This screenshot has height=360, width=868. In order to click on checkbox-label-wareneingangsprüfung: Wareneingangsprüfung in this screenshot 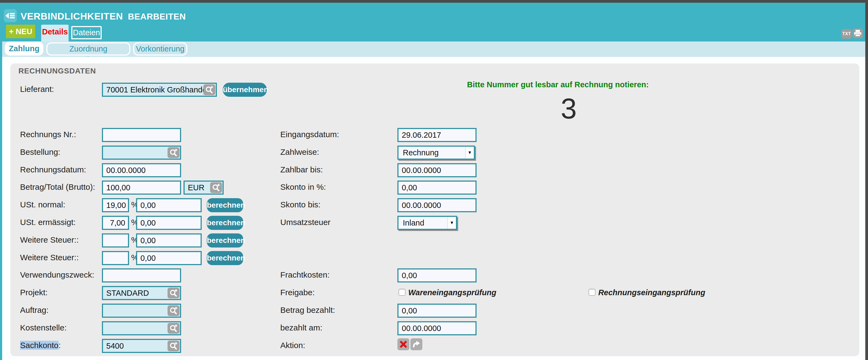, I will do `click(452, 293)`.